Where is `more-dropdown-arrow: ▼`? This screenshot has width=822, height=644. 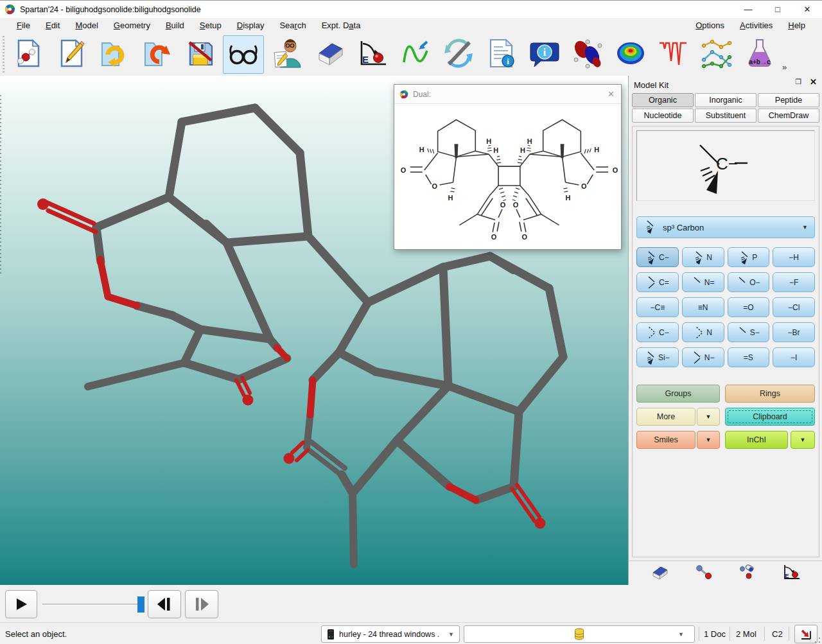 more-dropdown-arrow: ▼ is located at coordinates (708, 417).